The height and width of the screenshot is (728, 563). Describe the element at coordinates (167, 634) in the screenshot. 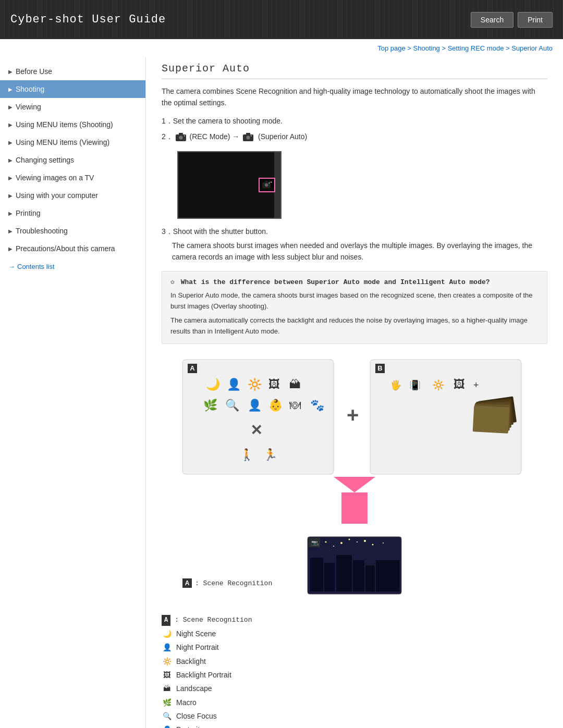

I see `night-scene-icon: 🌙` at that location.